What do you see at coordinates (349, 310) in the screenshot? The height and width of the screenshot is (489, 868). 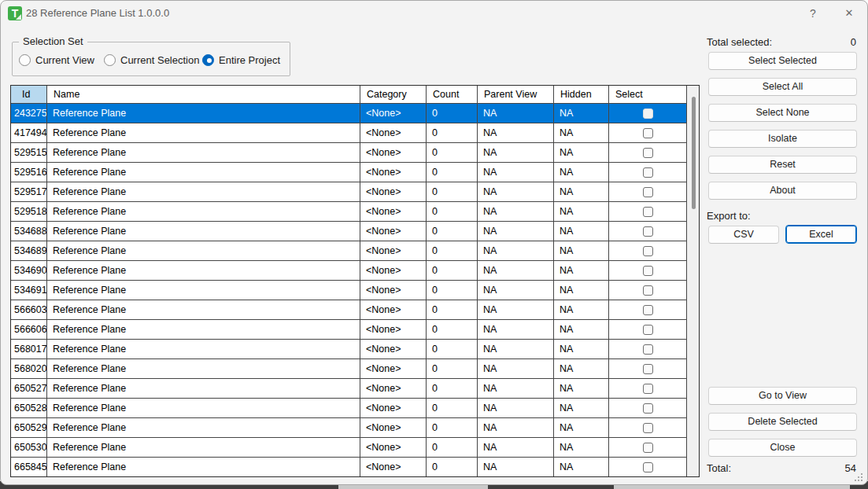 I see `table-row: 566603Reference Plane<None>0NANA` at bounding box center [349, 310].